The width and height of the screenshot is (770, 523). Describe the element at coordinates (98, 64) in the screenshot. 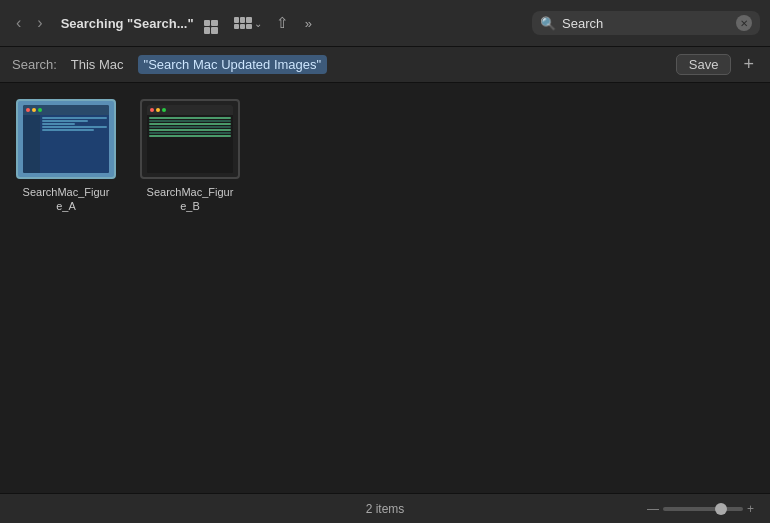

I see `this-mac-filter: This Mac` at that location.